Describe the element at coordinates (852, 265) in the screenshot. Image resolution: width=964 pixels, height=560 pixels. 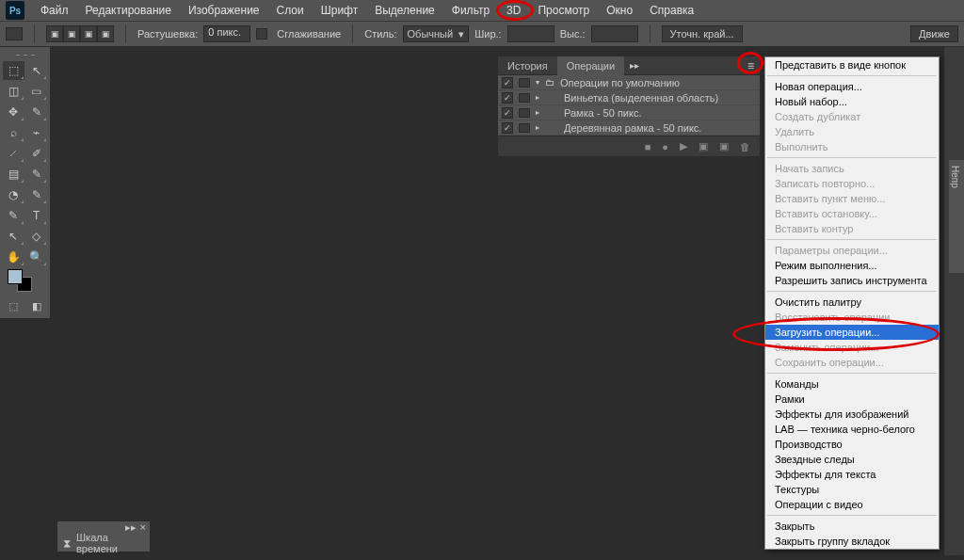
I see `flyout-item: Режим выполнения...` at that location.